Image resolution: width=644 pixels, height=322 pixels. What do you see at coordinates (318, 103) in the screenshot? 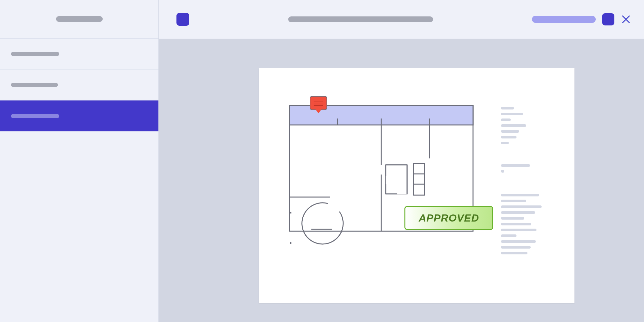
I see `comment-lines-icon` at bounding box center [318, 103].